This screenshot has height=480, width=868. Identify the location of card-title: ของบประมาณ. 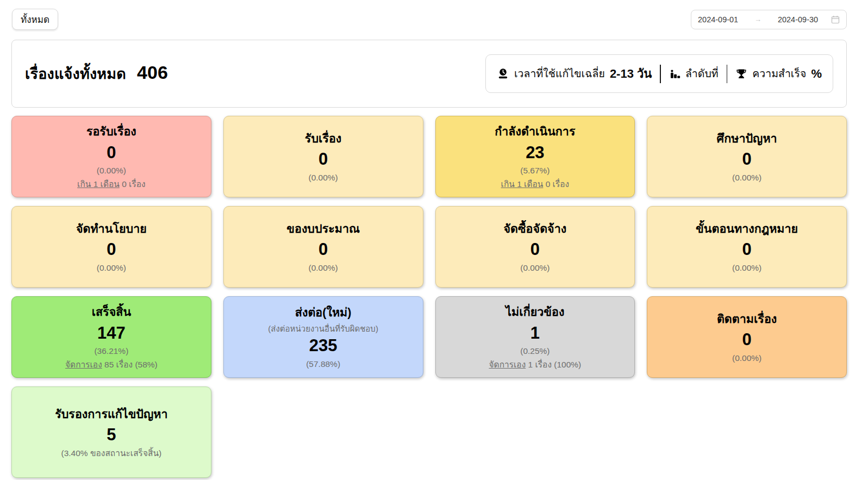
(323, 229).